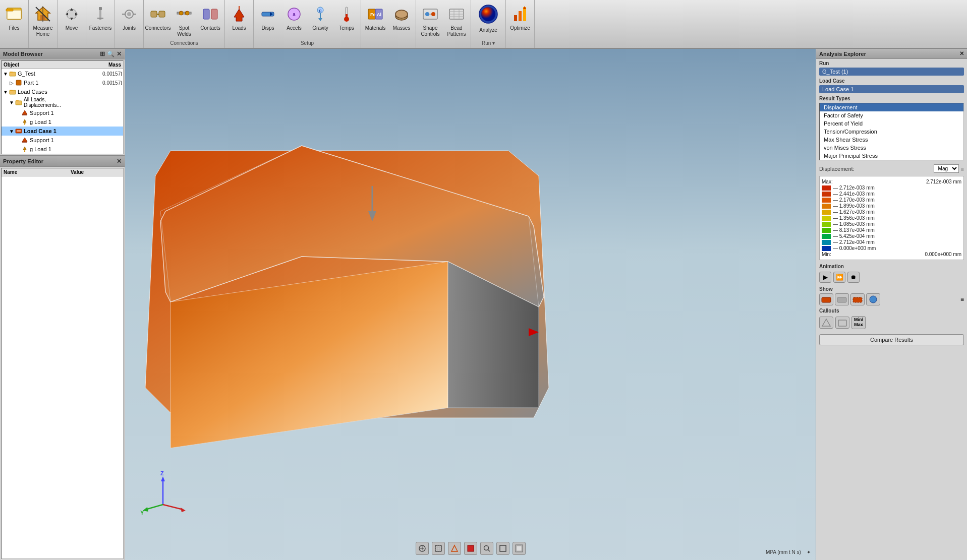 The height and width of the screenshot is (560, 967). I want to click on move-btn: Move, so click(72, 18).